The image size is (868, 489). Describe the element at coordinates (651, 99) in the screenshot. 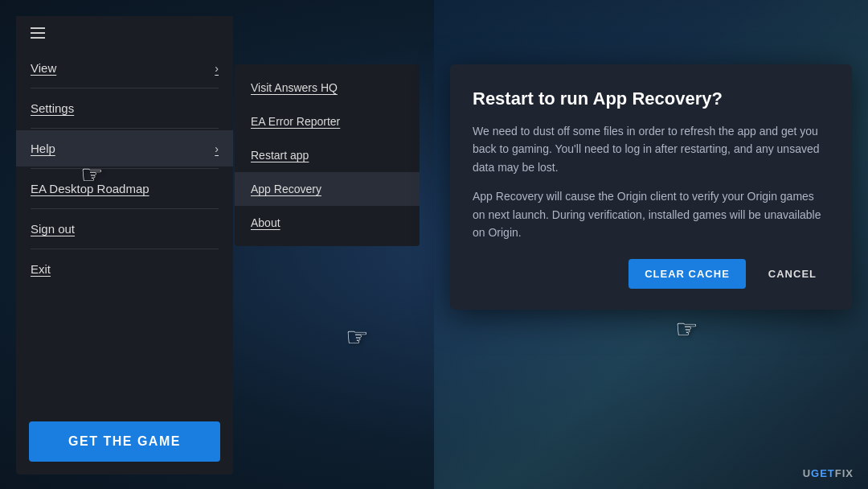

I see `dialog-title: Restart to run App Recovery?` at that location.